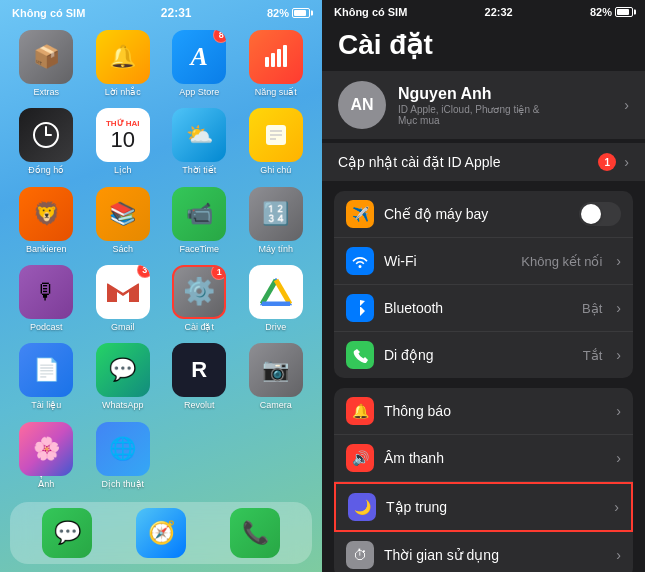  I want to click on wifi-chevron: ›, so click(618, 261).